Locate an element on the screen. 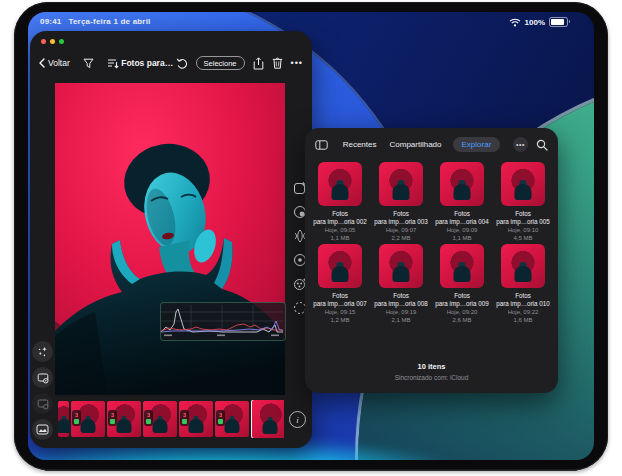  battery-icon is located at coordinates (558, 22).